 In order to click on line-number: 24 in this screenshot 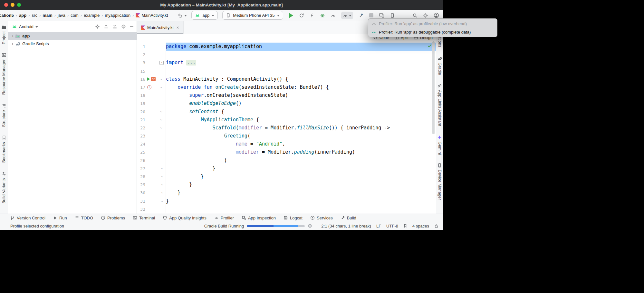, I will do `click(141, 144)`.